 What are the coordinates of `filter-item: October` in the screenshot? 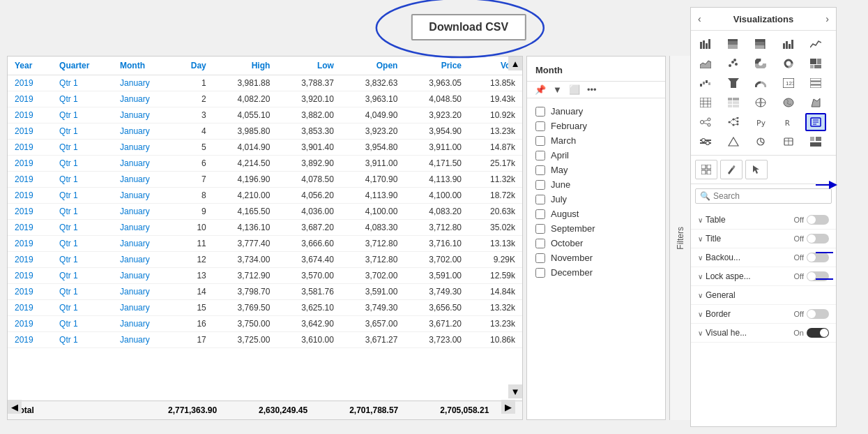 It's located at (596, 243).